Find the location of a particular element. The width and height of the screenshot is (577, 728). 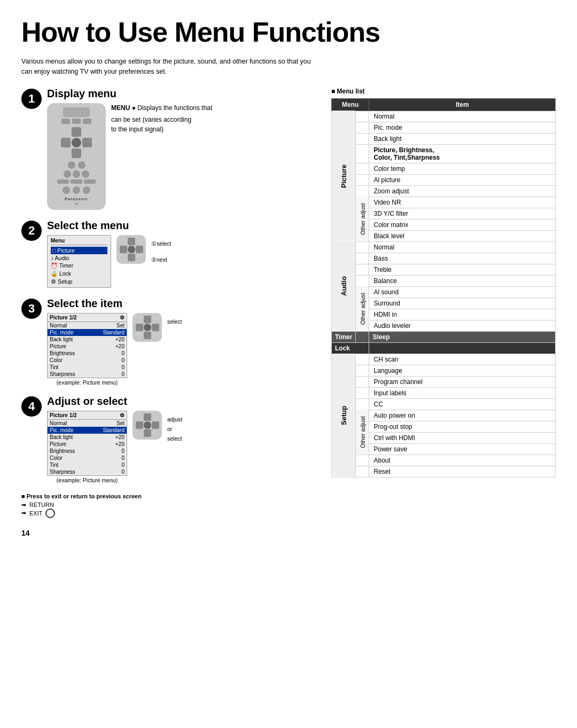

table-row: Audio Normal is located at coordinates (443, 247).